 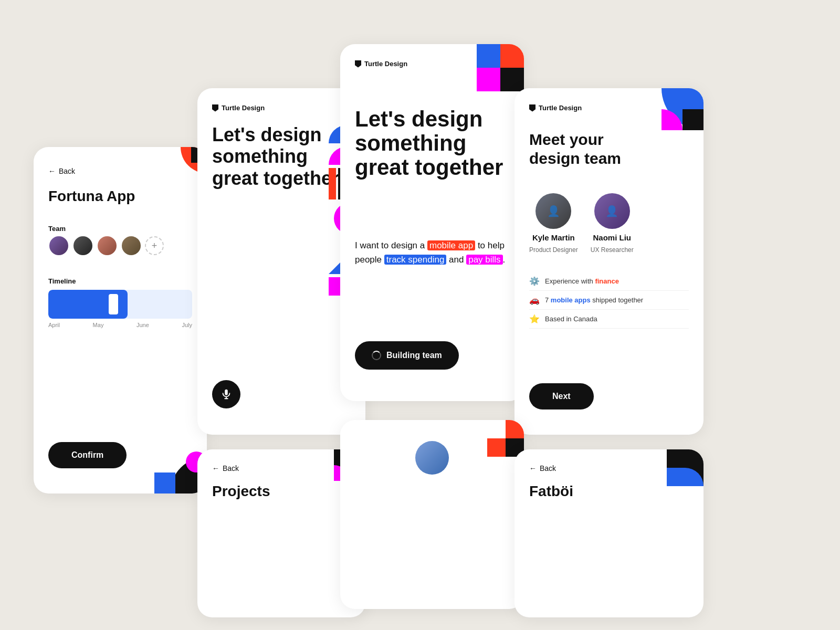 What do you see at coordinates (91, 196) in the screenshot?
I see `fortuna-title: Fortuna App` at bounding box center [91, 196].